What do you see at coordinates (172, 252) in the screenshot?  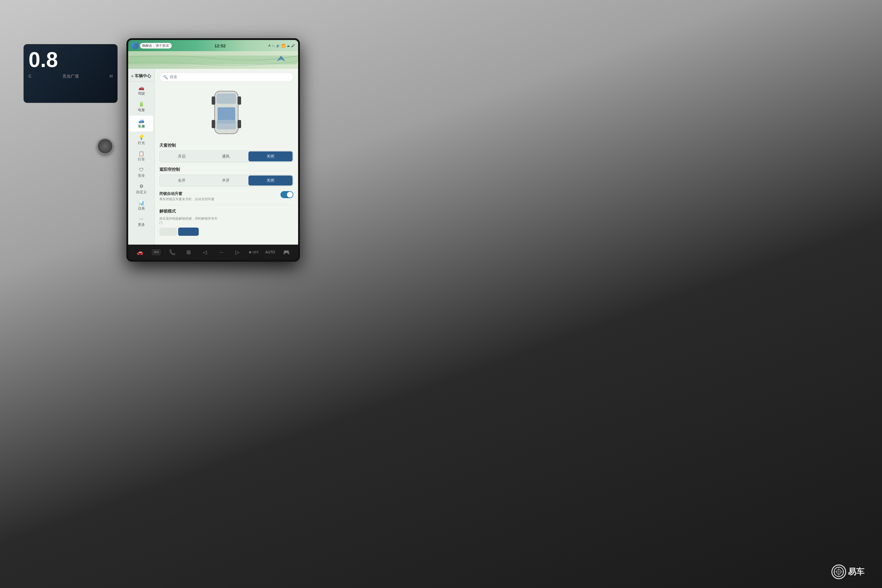 I see `taskbar-phone-icon: 📞` at bounding box center [172, 252].